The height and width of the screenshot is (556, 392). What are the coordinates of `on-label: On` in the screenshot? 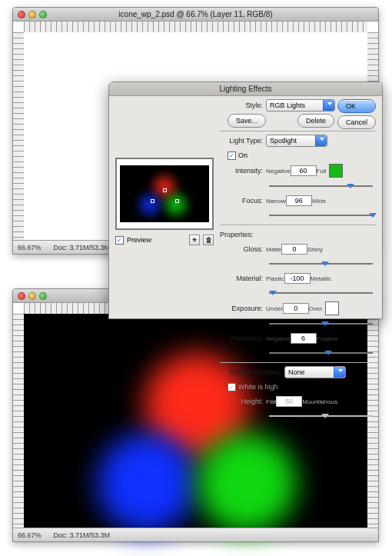 It's located at (243, 155).